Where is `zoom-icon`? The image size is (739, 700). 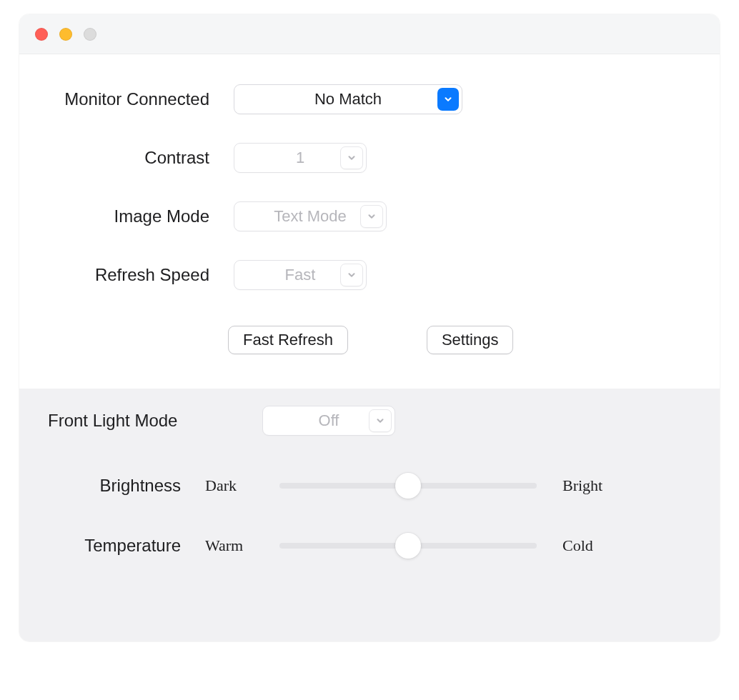 zoom-icon is located at coordinates (90, 34).